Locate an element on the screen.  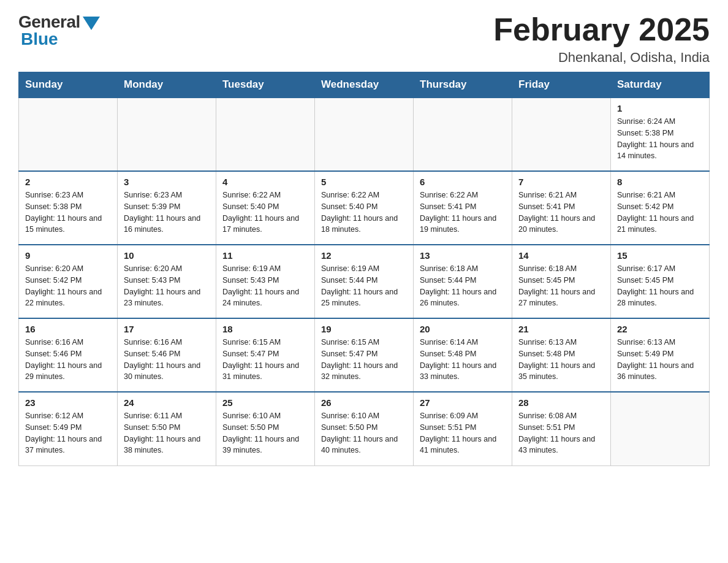
day-number: 6 is located at coordinates (463, 182).